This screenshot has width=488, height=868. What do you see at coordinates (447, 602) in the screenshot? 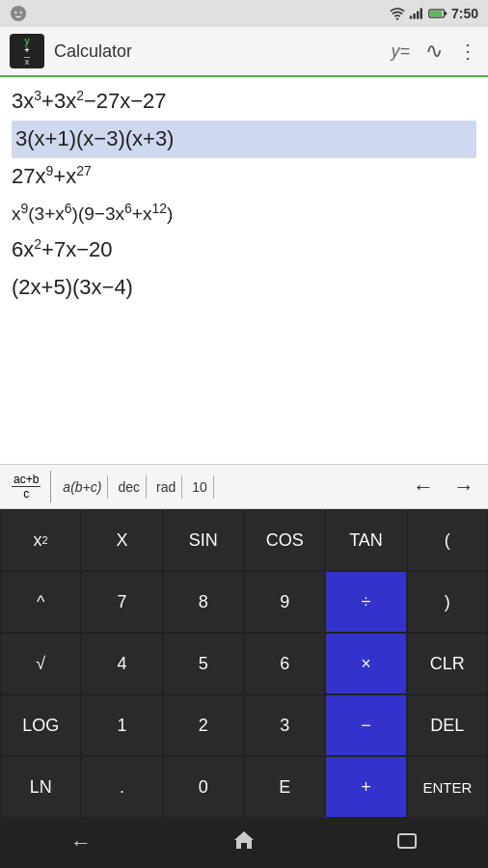
I see `close-paren-button: )` at bounding box center [447, 602].